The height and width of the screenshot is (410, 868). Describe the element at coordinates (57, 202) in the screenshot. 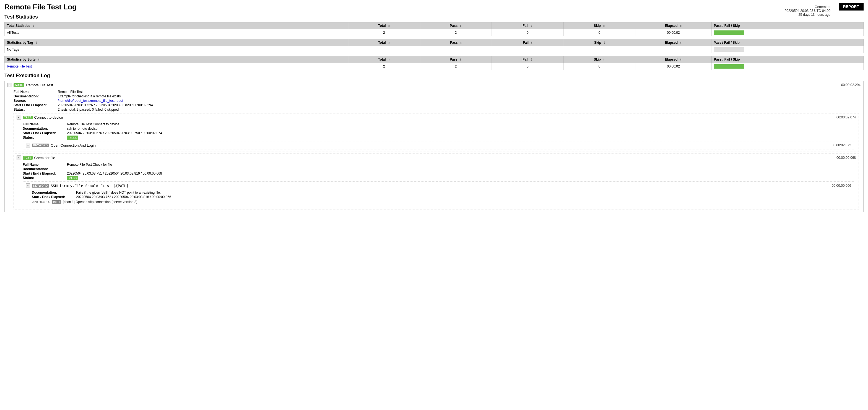

I see `log-level: INFO` at that location.